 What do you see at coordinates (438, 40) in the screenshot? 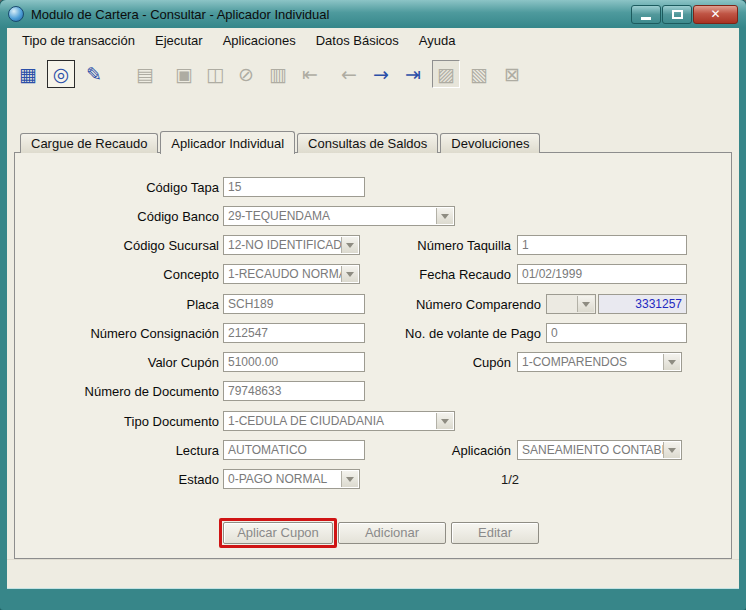
I see `menu-ayuda: Ayuda` at bounding box center [438, 40].